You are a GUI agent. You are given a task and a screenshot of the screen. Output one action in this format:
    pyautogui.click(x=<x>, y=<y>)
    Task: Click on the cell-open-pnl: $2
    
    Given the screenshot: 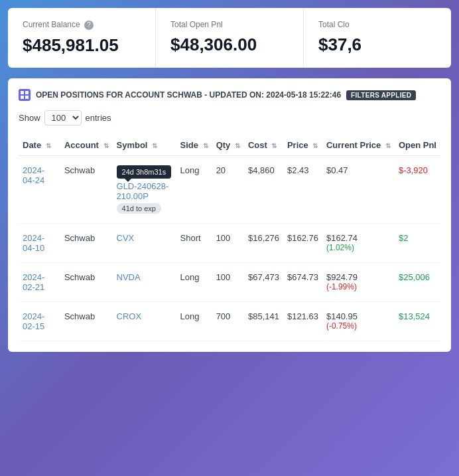 What is the action you would take?
    pyautogui.click(x=418, y=243)
    